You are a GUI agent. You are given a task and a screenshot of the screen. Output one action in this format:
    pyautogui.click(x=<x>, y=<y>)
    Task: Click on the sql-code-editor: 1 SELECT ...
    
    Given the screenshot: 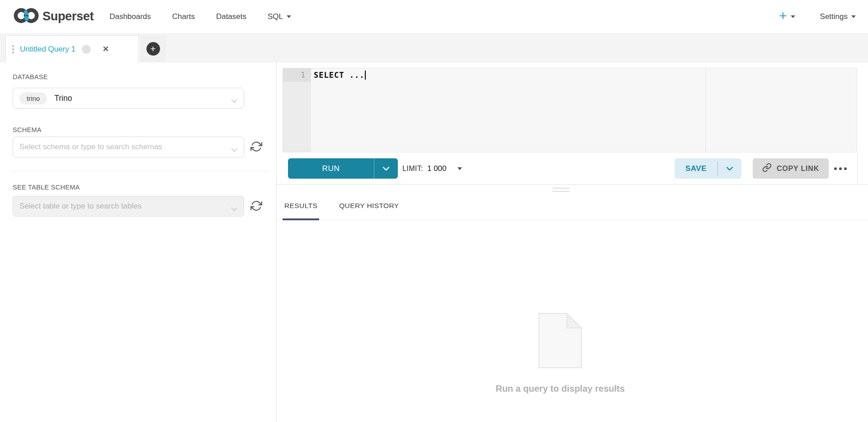 What is the action you would take?
    pyautogui.click(x=570, y=110)
    